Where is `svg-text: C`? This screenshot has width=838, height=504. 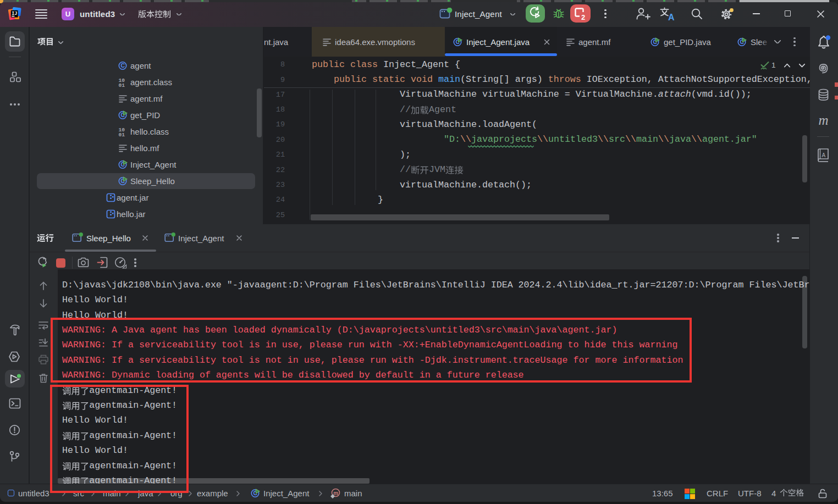
svg-text: C is located at coordinates (123, 65).